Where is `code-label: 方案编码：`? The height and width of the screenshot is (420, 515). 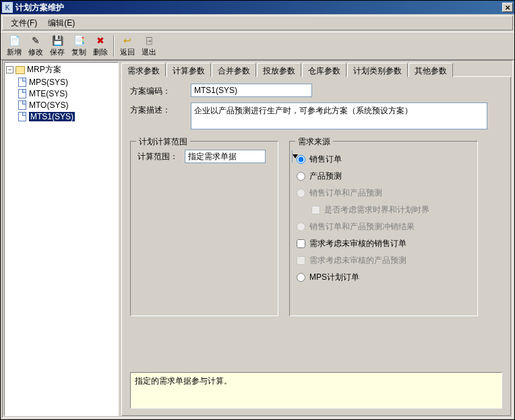 code-label: 方案编码： is located at coordinates (160, 90).